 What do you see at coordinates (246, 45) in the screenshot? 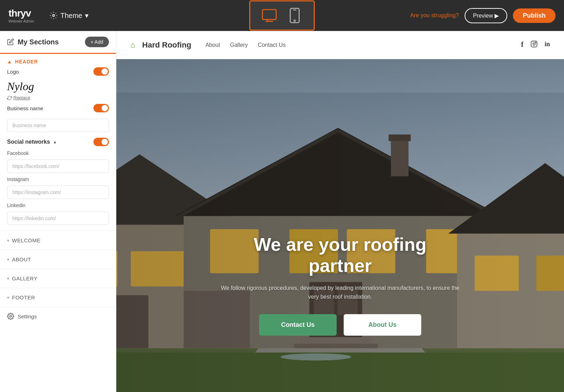
I see `nav-links: About Gallery Contact Us` at bounding box center [246, 45].